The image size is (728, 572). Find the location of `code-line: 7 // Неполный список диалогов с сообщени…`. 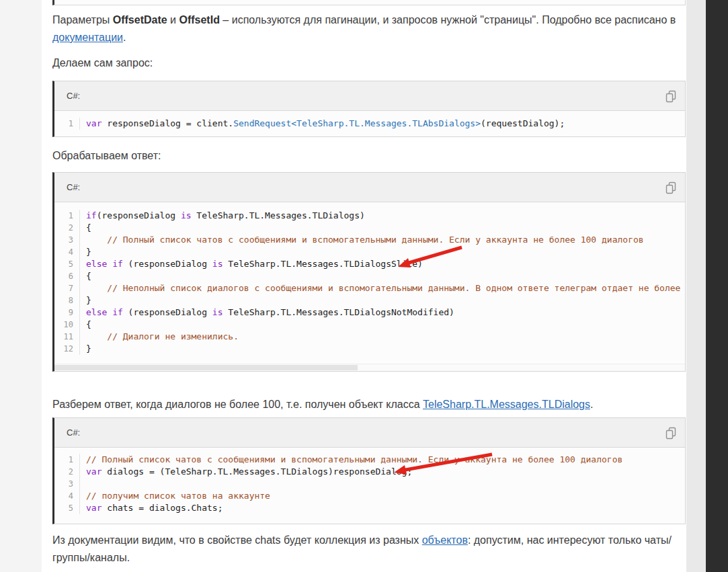

code-line: 7 // Неполный список диалогов с сообщени… is located at coordinates (370, 288).